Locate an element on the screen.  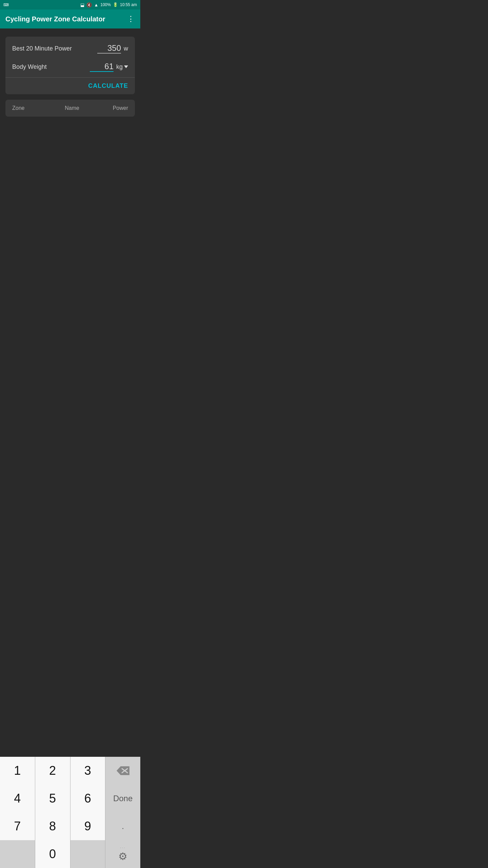
power-label: Best 20 Minute Power is located at coordinates (42, 49).